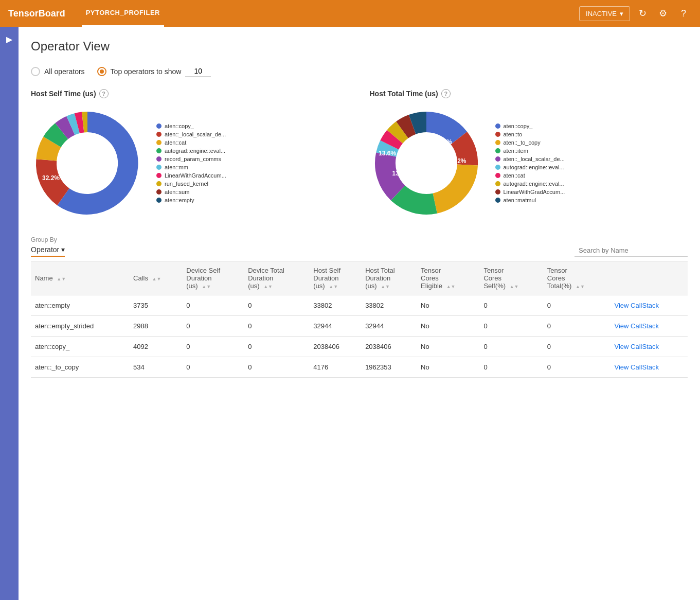 This screenshot has width=700, height=600. Describe the element at coordinates (177, 192) in the screenshot. I see `legend-label: aten::sum` at that location.